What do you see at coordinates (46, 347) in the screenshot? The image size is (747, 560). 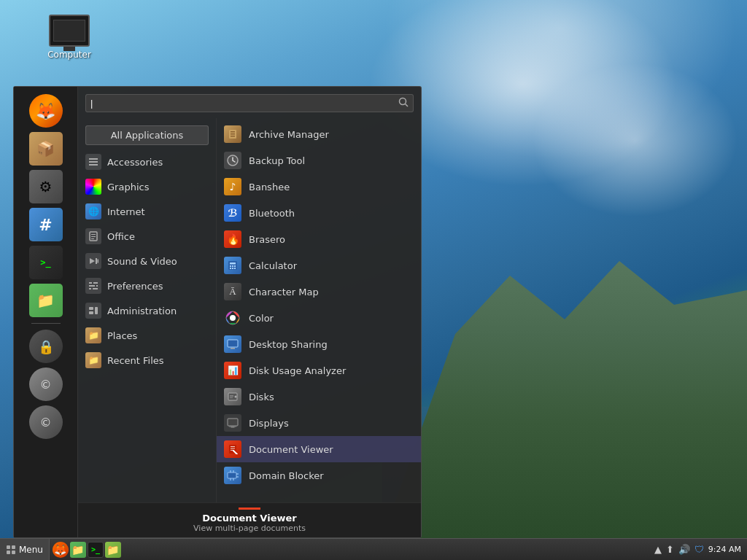 I see `lock-icon: 🔒` at bounding box center [46, 347].